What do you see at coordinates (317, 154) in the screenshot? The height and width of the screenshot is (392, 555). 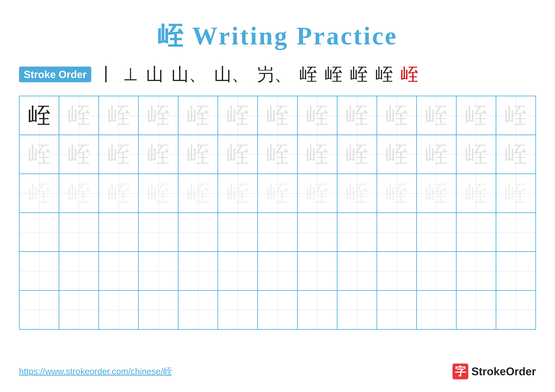 I see `grid-cell-r2c8: 峌` at bounding box center [317, 154].